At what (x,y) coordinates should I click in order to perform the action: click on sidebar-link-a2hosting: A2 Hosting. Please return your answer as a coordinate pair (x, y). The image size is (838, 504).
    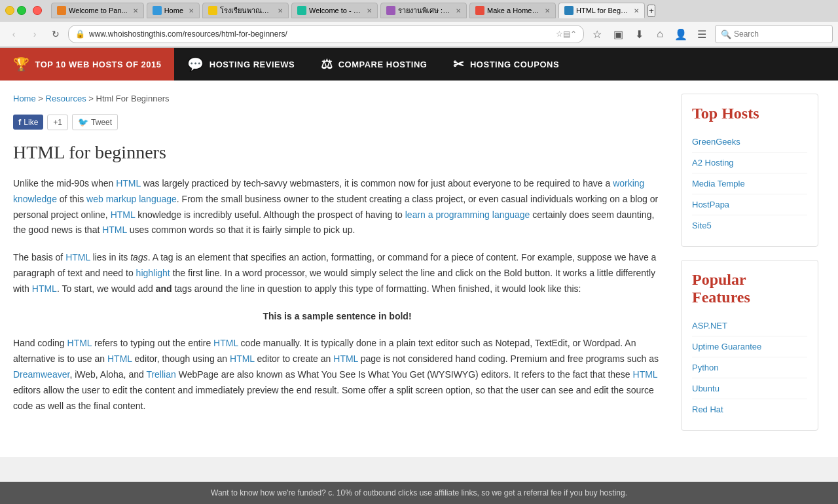
    Looking at the image, I should click on (750, 163).